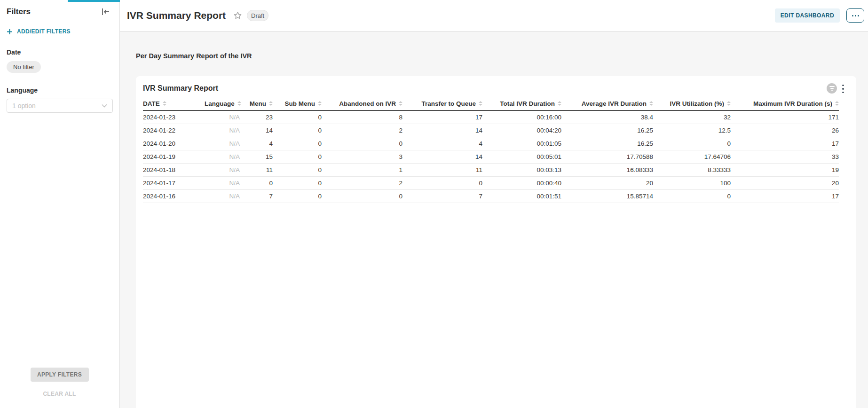 This screenshot has width=868, height=408. What do you see at coordinates (106, 12) in the screenshot?
I see `collapse-sidebar-button` at bounding box center [106, 12].